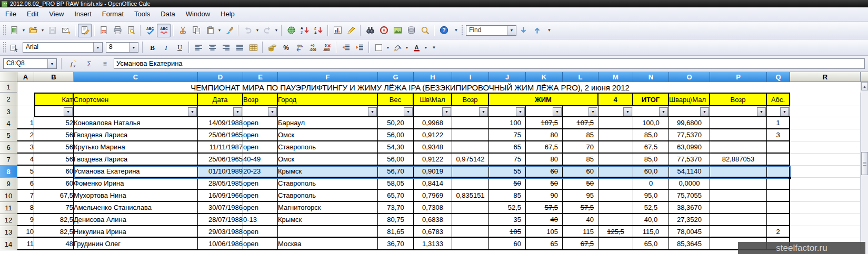 The width and height of the screenshot is (868, 254). I want to click on cell-G7: 56,00, so click(396, 160).